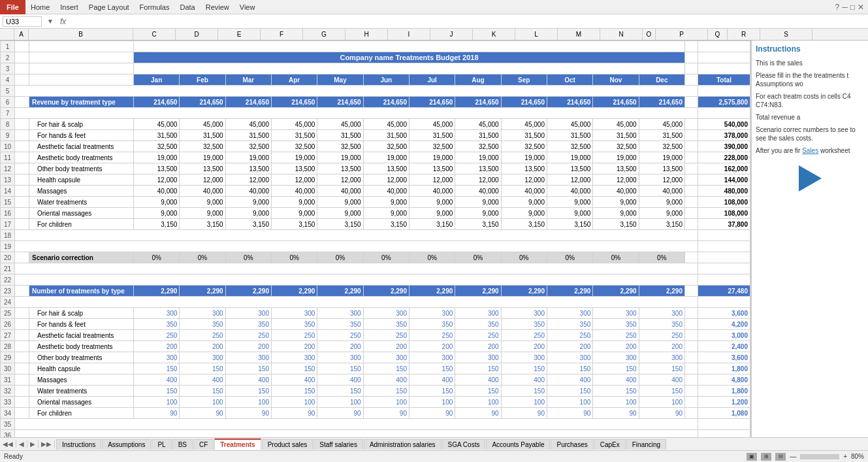 The image size is (868, 462). What do you see at coordinates (376, 269) in the screenshot?
I see `table-row: 21` at bounding box center [376, 269].